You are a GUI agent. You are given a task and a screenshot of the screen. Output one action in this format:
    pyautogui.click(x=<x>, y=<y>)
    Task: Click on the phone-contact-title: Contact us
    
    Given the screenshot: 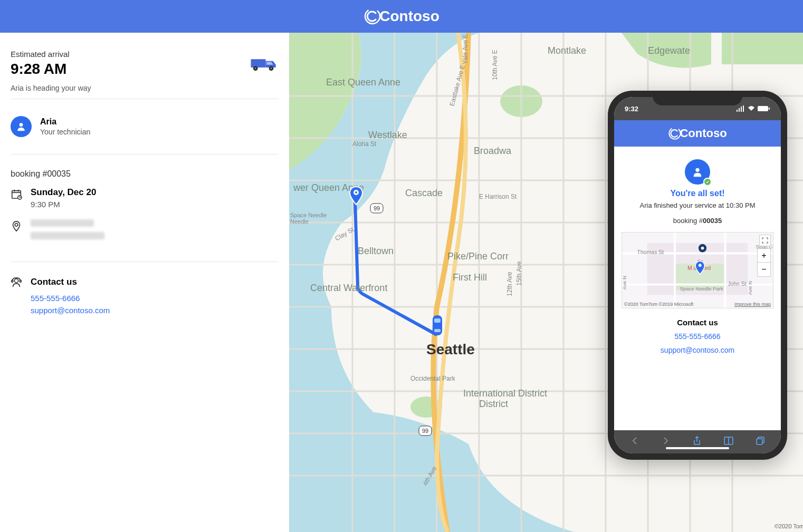 What is the action you would take?
    pyautogui.click(x=697, y=323)
    